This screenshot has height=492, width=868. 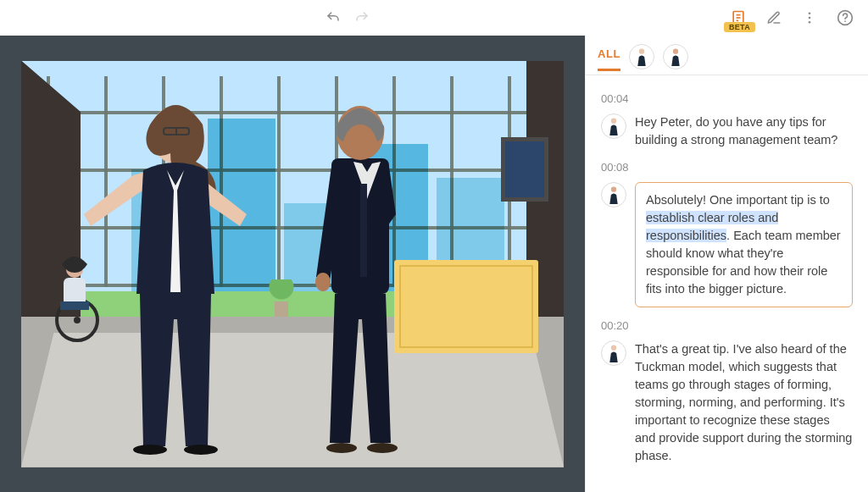 I want to click on timestamp: 00:08, so click(x=727, y=168).